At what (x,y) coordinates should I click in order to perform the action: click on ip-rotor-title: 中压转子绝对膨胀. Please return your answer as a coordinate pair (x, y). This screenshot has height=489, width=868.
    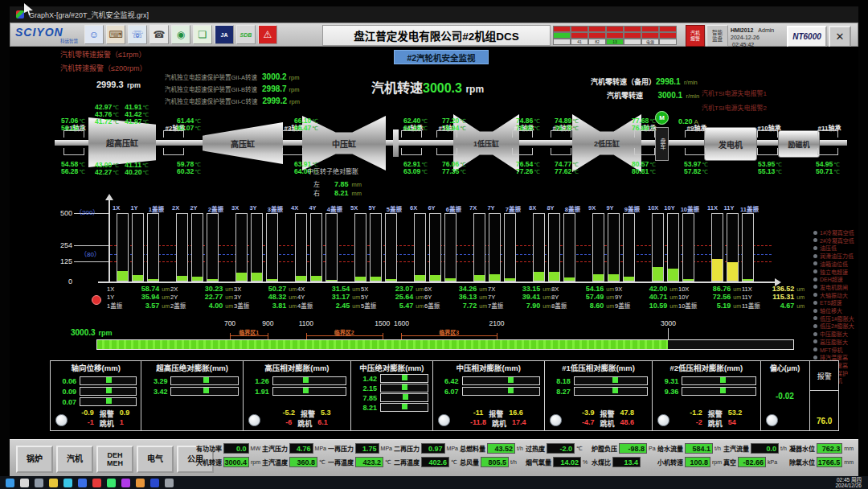
    Looking at the image, I should click on (333, 171).